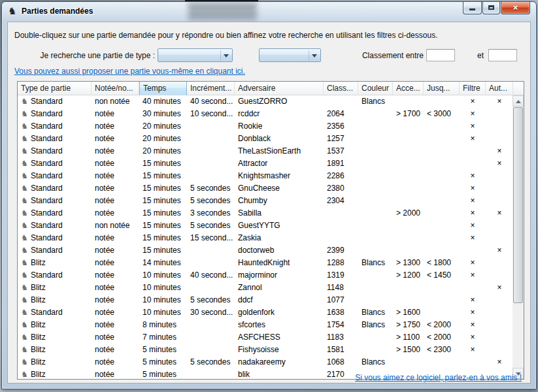 The height and width of the screenshot is (392, 538). Describe the element at coordinates (265, 163) in the screenshot. I see `table-row: ♞Standardnotée15 minutesAttractor1891×` at that location.